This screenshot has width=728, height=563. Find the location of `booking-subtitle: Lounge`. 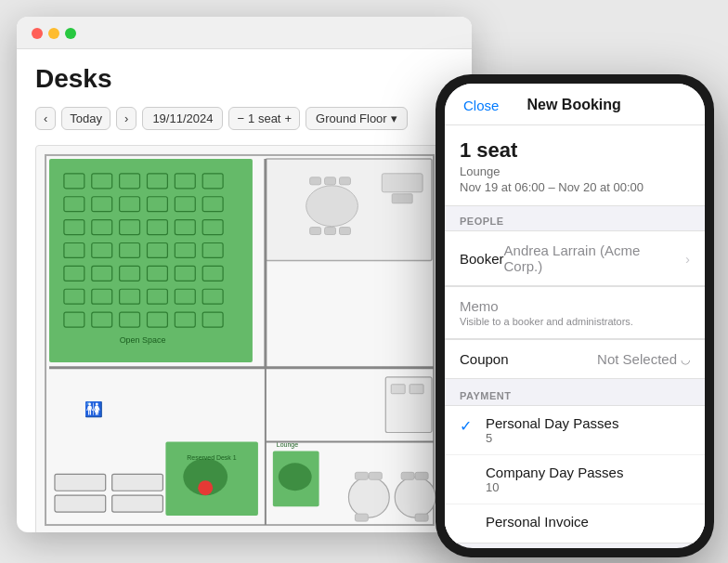

booking-subtitle: Lounge is located at coordinates (575, 171).